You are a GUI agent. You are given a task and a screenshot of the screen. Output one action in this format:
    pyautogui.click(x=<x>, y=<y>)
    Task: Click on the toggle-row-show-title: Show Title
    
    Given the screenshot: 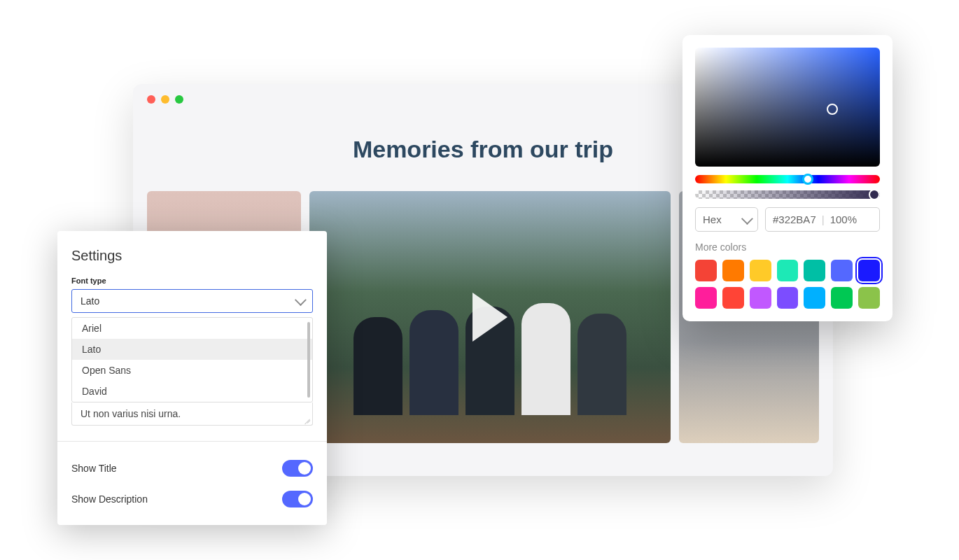 What is the action you would take?
    pyautogui.click(x=192, y=468)
    